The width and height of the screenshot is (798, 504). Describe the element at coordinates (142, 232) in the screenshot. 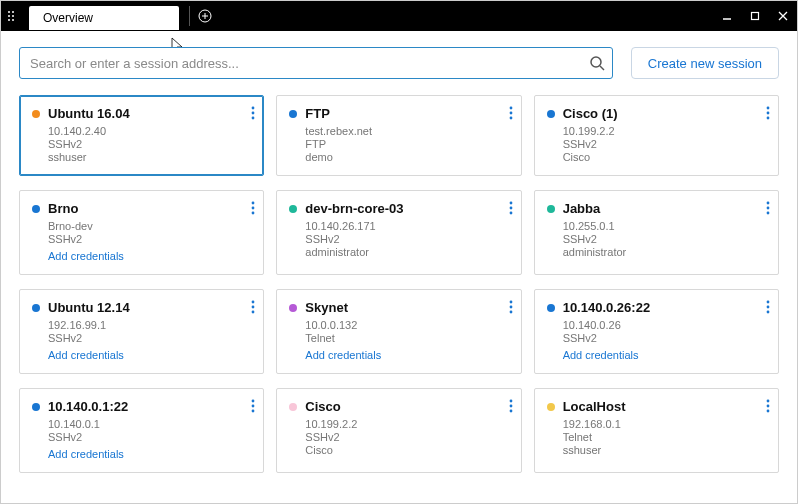

I see `session-card: BrnoBrno-devSSHv2Add credentials` at that location.